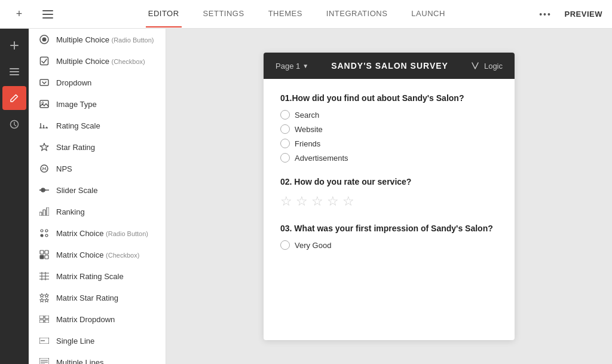 Image resolution: width=612 pixels, height=364 pixels. Describe the element at coordinates (44, 190) in the screenshot. I see `slider-icon` at that location.